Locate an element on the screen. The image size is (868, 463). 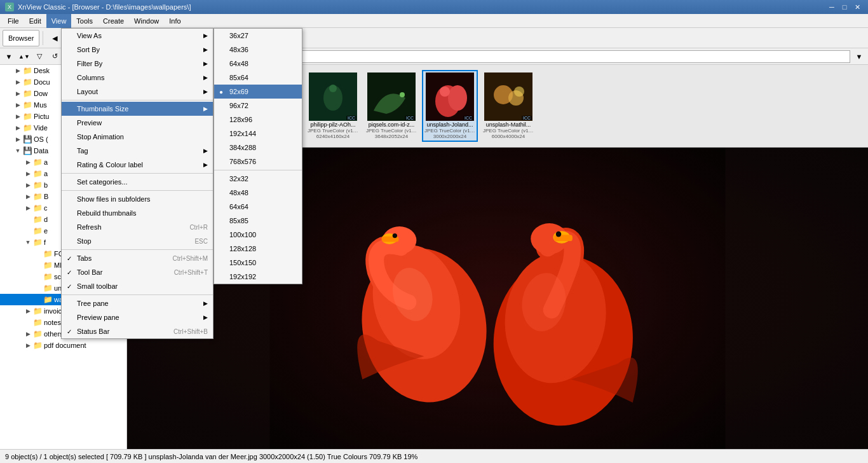
radio: ● is located at coordinates (224, 92).